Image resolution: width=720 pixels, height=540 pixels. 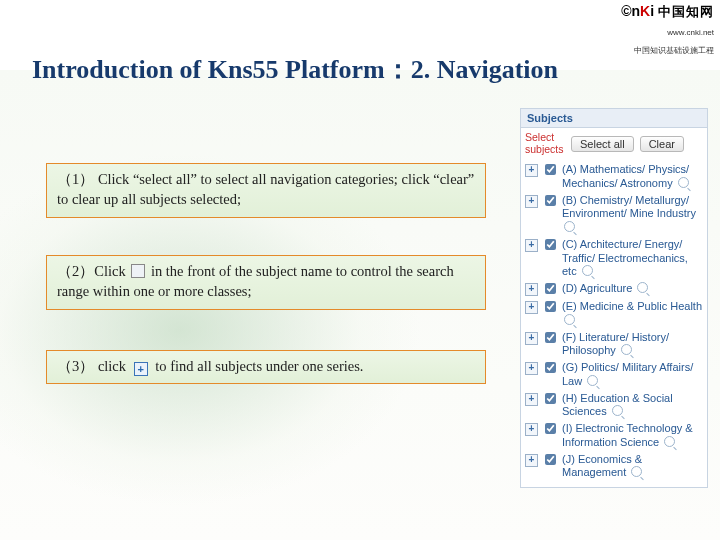 What do you see at coordinates (674, 50) in the screenshot?
I see `logo-tagline: 中国知识基础设施工程` at bounding box center [674, 50].